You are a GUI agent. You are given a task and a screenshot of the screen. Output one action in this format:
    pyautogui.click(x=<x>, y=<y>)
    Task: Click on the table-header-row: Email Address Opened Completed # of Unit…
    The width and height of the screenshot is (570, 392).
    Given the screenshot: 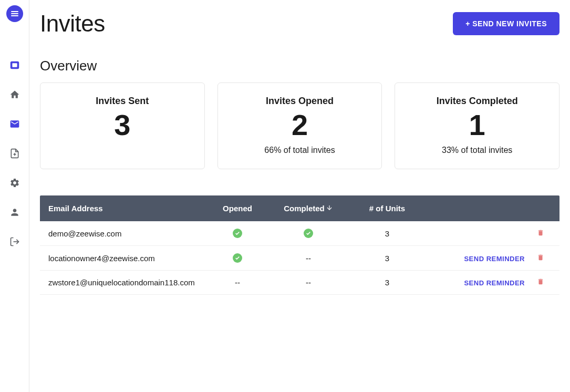 What is the action you would take?
    pyautogui.click(x=299, y=208)
    